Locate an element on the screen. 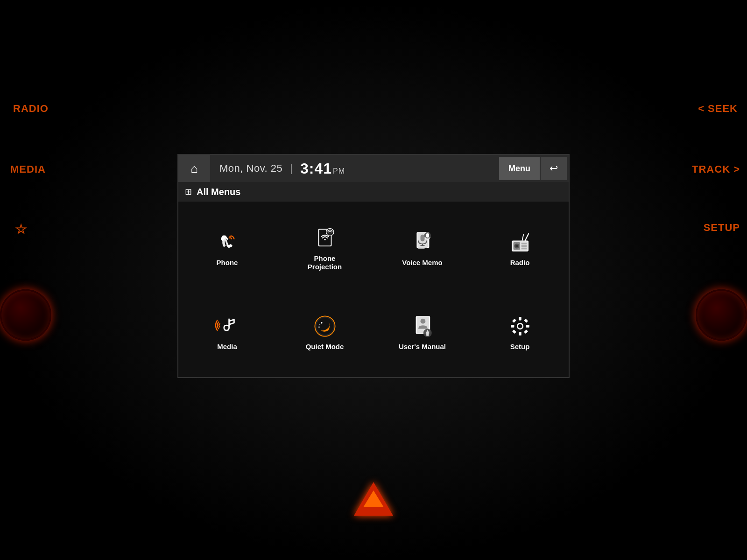 The height and width of the screenshot is (560, 747). setup-label: Setup is located at coordinates (520, 347).